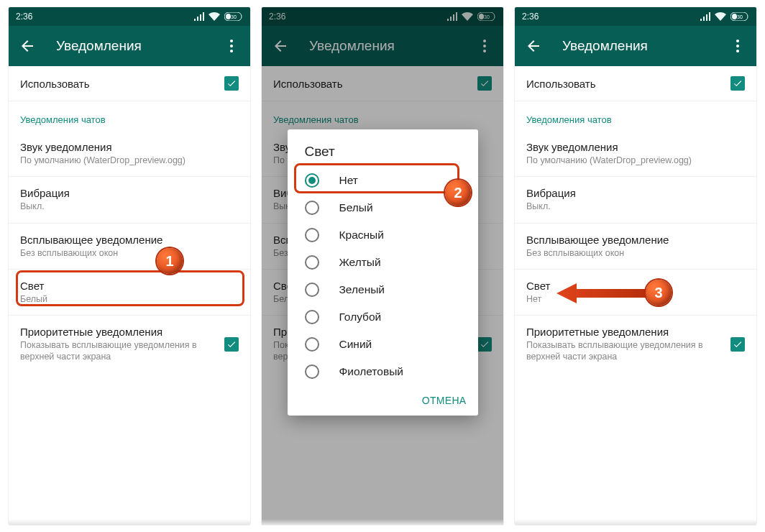 The image size is (765, 532). I want to click on option-label: Красный, so click(362, 235).